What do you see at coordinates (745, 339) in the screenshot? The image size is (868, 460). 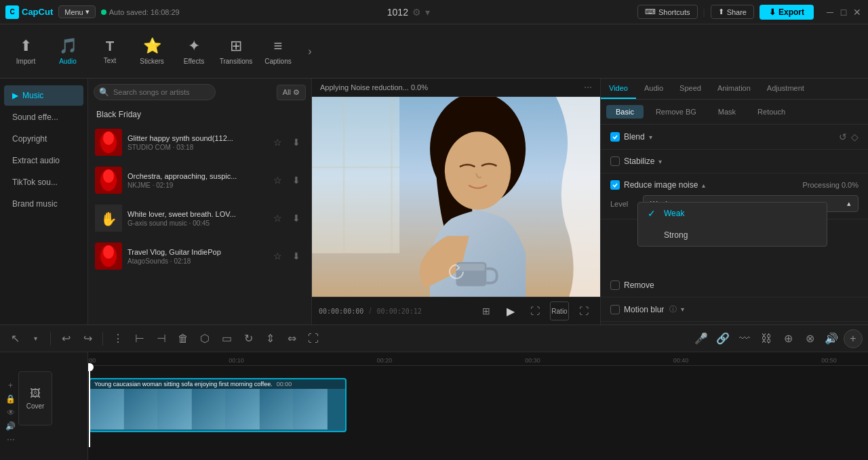 I see `wave-button: 〰` at bounding box center [745, 339].